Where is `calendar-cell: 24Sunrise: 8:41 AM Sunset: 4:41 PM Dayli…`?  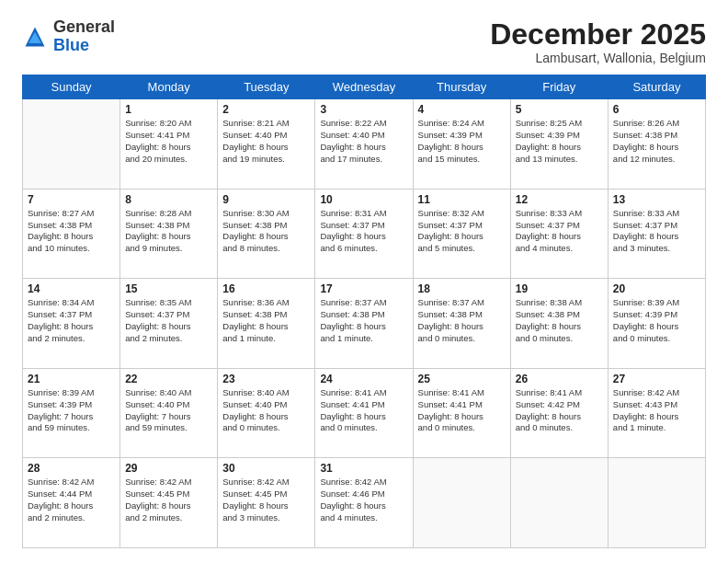
calendar-cell: 24Sunrise: 8:41 AM Sunset: 4:41 PM Dayli… is located at coordinates (364, 413).